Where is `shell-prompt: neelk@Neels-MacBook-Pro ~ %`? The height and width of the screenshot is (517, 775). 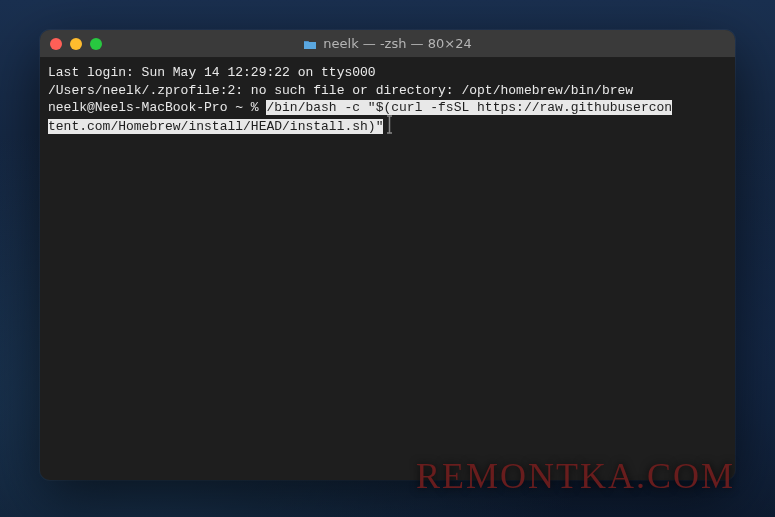 shell-prompt: neelk@Neels-MacBook-Pro ~ % is located at coordinates (157, 108).